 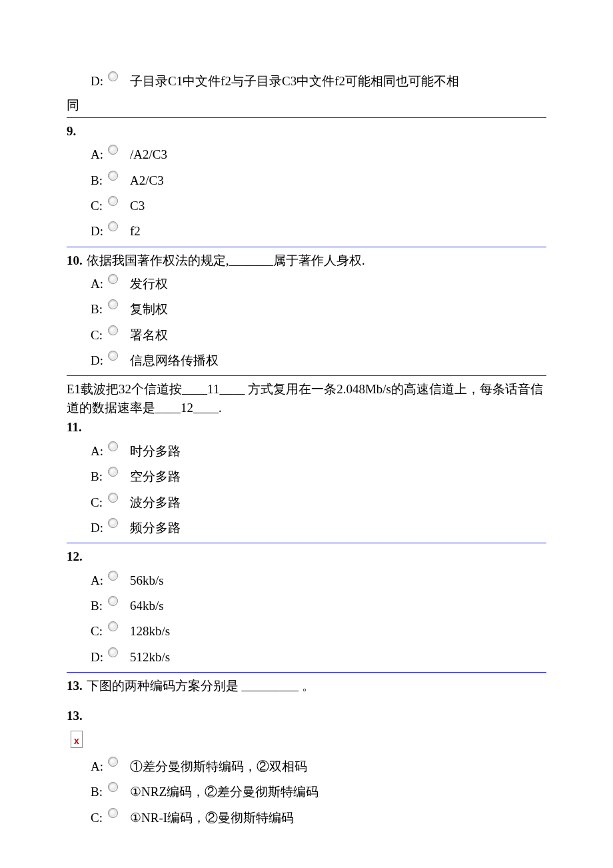 What do you see at coordinates (318, 81) in the screenshot?
I see `q8-option-d: D: 子目录C1中文件f2与子目录C3中文件f2可能相同也可能不相` at bounding box center [318, 81].